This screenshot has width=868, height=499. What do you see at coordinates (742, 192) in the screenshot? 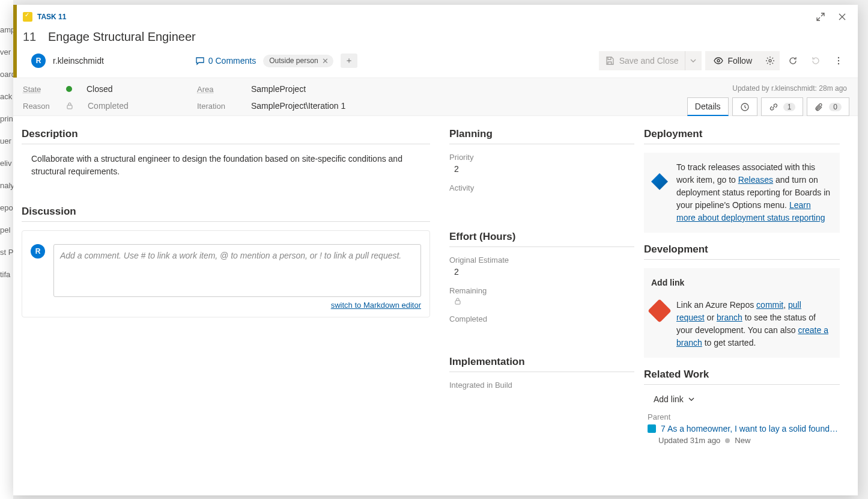
I see `deployment-panel: To track releases associated with this w…` at bounding box center [742, 192].